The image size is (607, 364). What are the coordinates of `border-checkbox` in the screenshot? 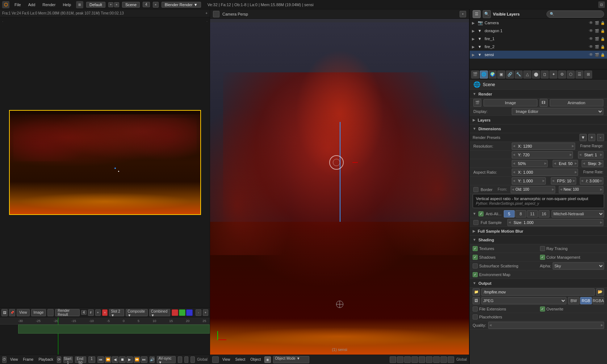 It's located at (476, 190).